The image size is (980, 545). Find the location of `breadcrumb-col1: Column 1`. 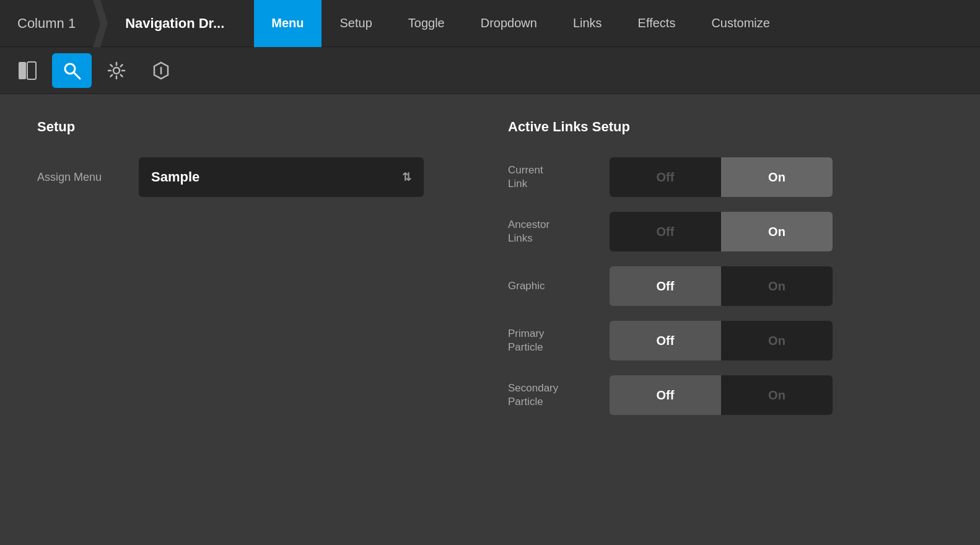

breadcrumb-col1: Column 1 is located at coordinates (46, 24).